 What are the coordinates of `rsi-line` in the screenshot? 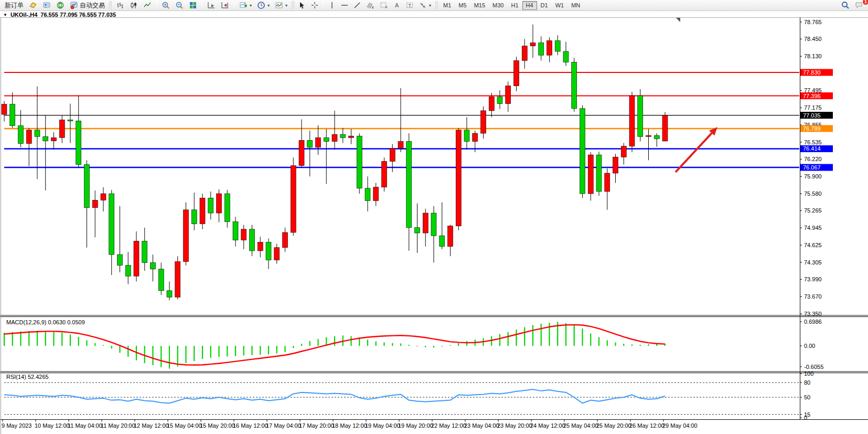 It's located at (335, 396).